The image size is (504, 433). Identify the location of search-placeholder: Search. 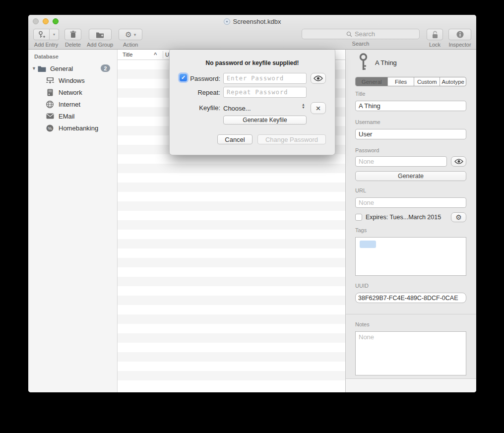
(365, 34).